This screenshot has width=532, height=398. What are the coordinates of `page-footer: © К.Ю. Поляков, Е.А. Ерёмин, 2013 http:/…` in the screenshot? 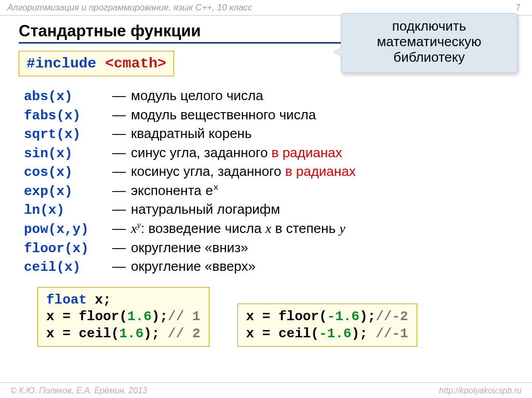 It's located at (266, 390).